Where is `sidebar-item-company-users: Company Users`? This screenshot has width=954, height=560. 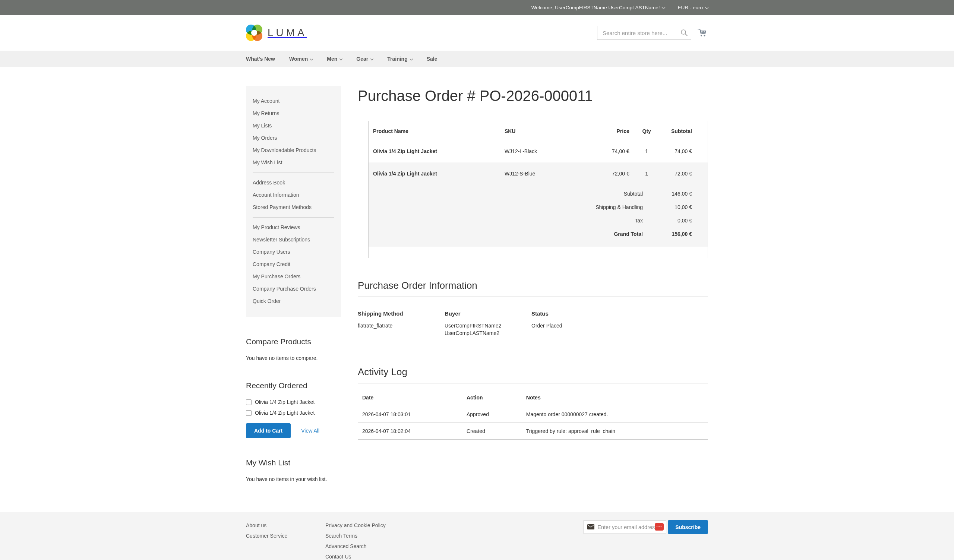 sidebar-item-company-users: Company Users is located at coordinates (293, 252).